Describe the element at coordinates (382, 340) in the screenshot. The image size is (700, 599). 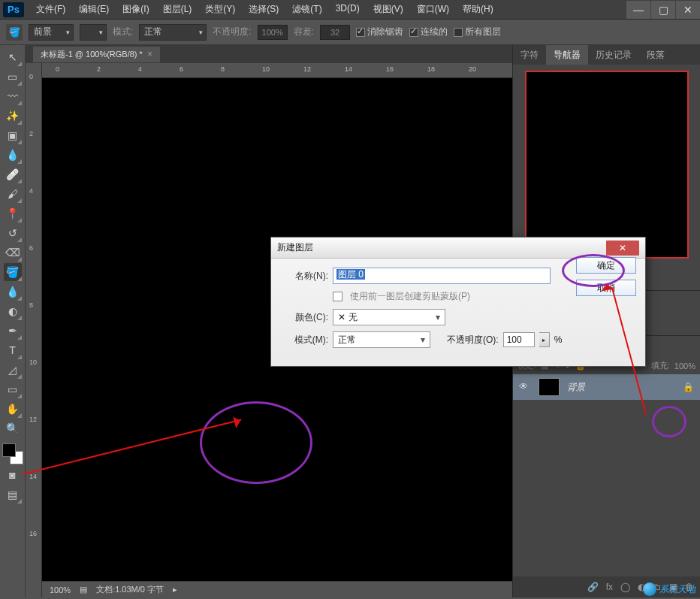
I see `mode-dropdown: 正常` at that location.